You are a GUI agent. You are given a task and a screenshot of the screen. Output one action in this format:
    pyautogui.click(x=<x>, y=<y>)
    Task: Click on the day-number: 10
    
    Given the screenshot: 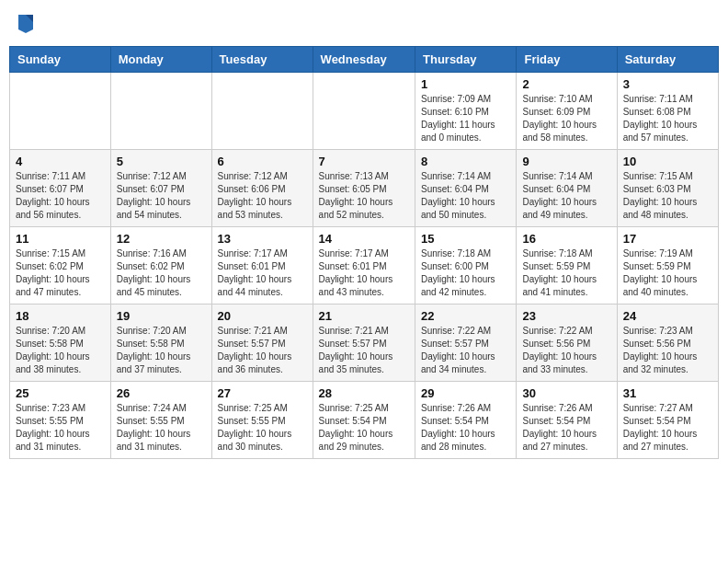 What is the action you would take?
    pyautogui.click(x=667, y=162)
    